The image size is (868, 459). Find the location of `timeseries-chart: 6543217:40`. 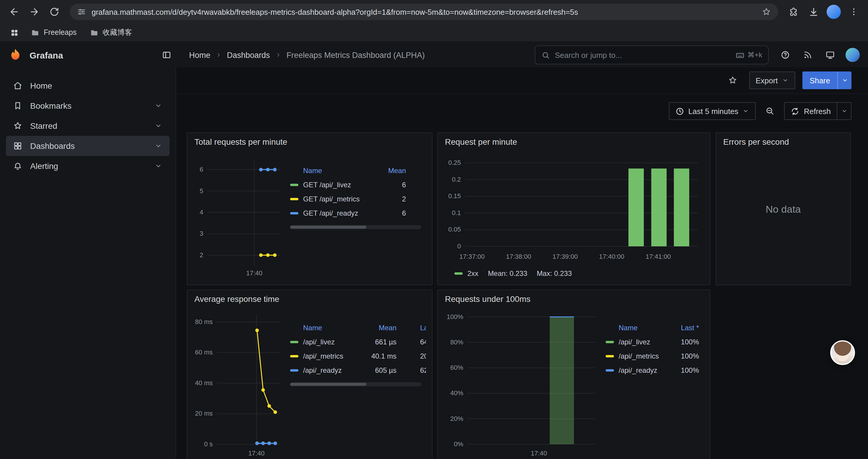

timeseries-chart: 6543217:40 is located at coordinates (239, 216).